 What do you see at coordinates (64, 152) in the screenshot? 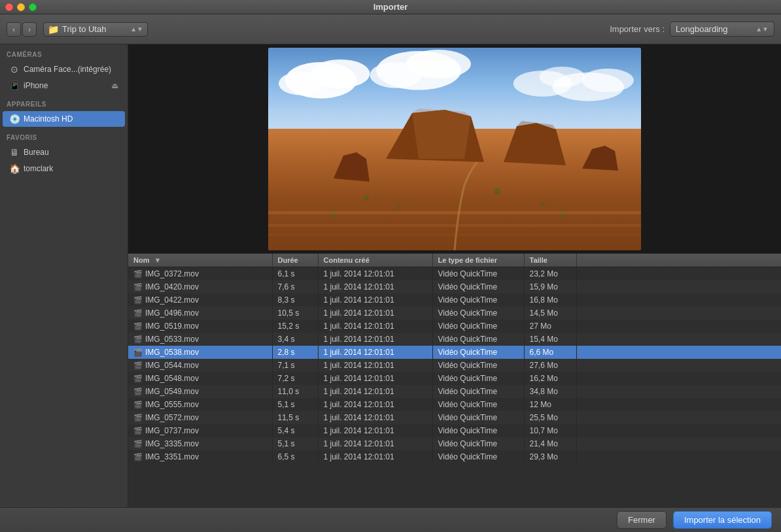
I see `sidebar-item-bureau: 🖥 Bureau` at bounding box center [64, 152].